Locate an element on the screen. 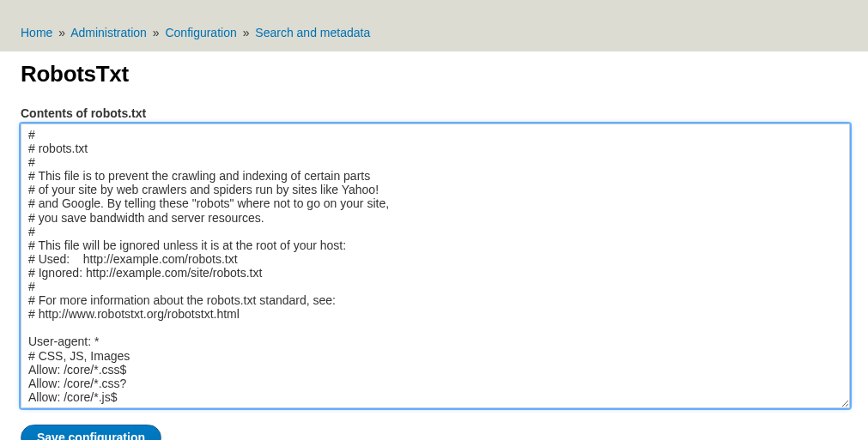  breadcrumb-configuration: Configuration is located at coordinates (201, 33).